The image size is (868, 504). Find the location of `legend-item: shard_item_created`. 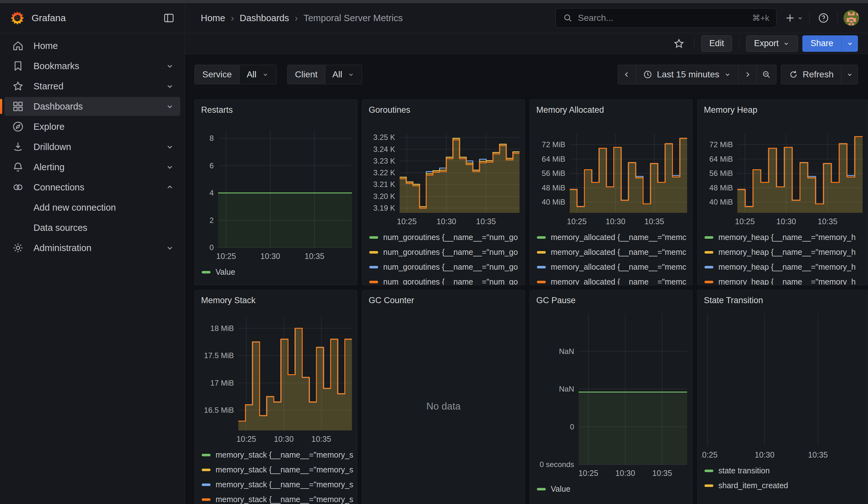

legend-item: shard_item_created is located at coordinates (786, 486).